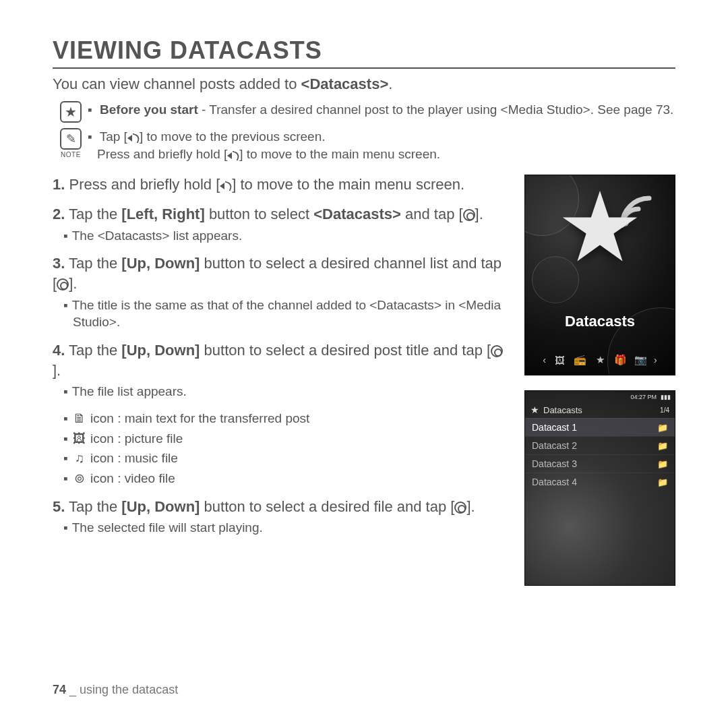 The height and width of the screenshot is (728, 728). Describe the element at coordinates (280, 458) in the screenshot. I see `icon-legend-music: ▪♫ icon : music file` at that location.